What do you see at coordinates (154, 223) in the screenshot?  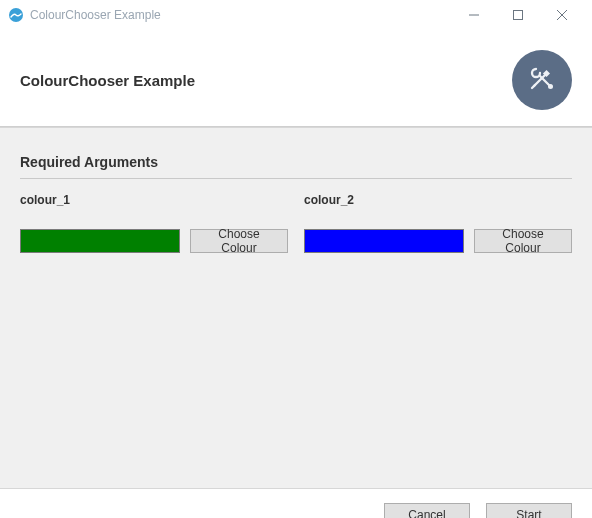 I see `arg-colour-1: colour_1 Choose Colour` at bounding box center [154, 223].